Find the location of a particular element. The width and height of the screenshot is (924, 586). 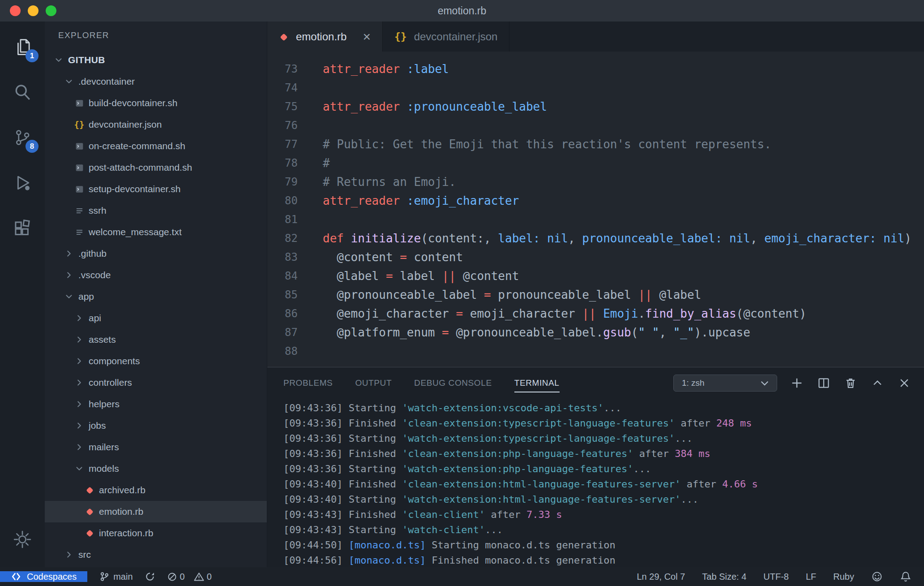

close-tab-icon: × is located at coordinates (367, 37).